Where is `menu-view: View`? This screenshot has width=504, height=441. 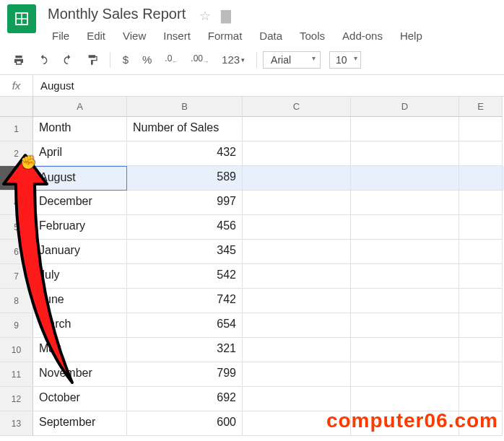
menu-view: View is located at coordinates (134, 36).